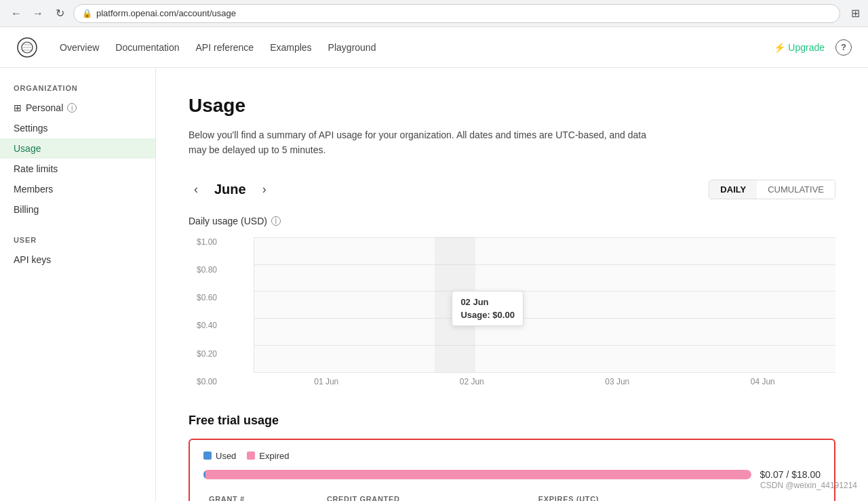  Describe the element at coordinates (228, 221) in the screenshot. I see `chart-title: Daily usage (USD)` at that location.